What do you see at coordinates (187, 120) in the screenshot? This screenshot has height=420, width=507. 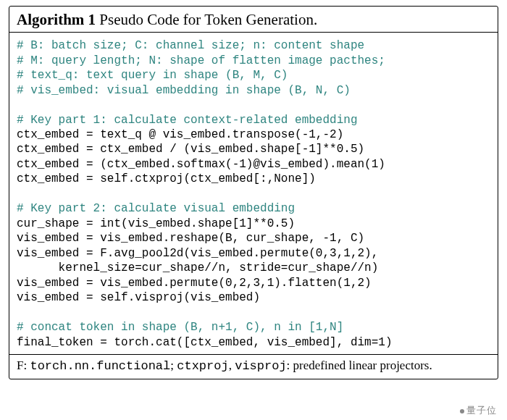 I see `comment-key1: # Key part 1: calculate context-related …` at bounding box center [187, 120].